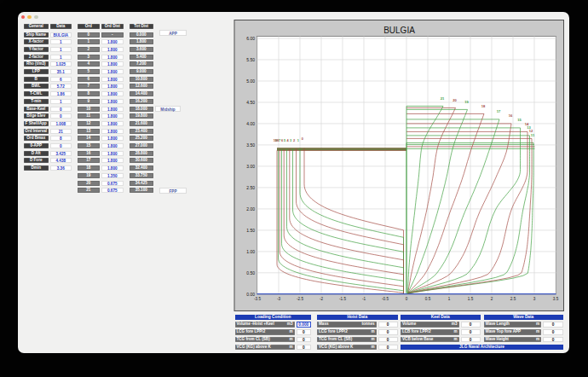 The image size is (588, 377). What do you see at coordinates (428, 299) in the screenshot?
I see `svg-text: 0.5` at bounding box center [428, 299].